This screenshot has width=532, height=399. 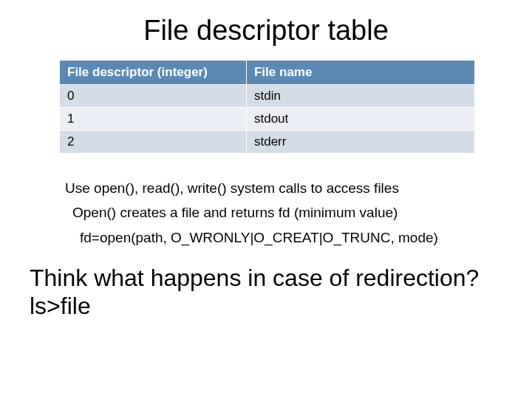 I want to click on cell-fd: 0, so click(x=154, y=96).